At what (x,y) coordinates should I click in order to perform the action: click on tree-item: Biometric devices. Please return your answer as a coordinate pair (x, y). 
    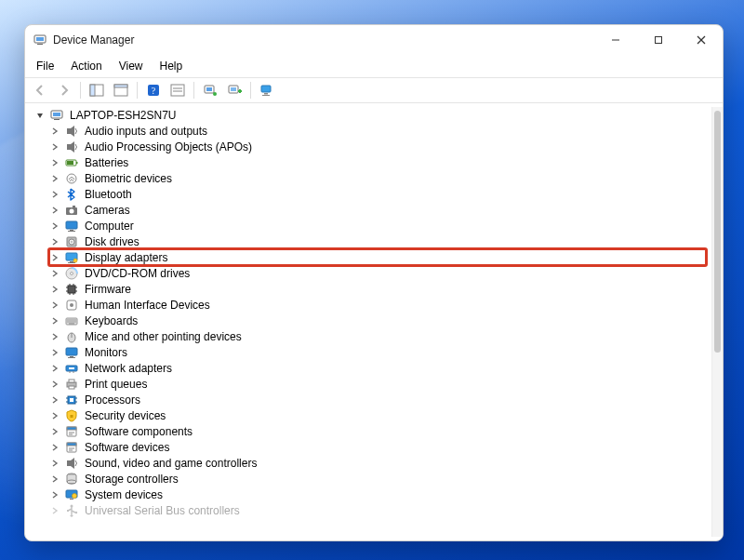
    Looking at the image, I should click on (378, 179).